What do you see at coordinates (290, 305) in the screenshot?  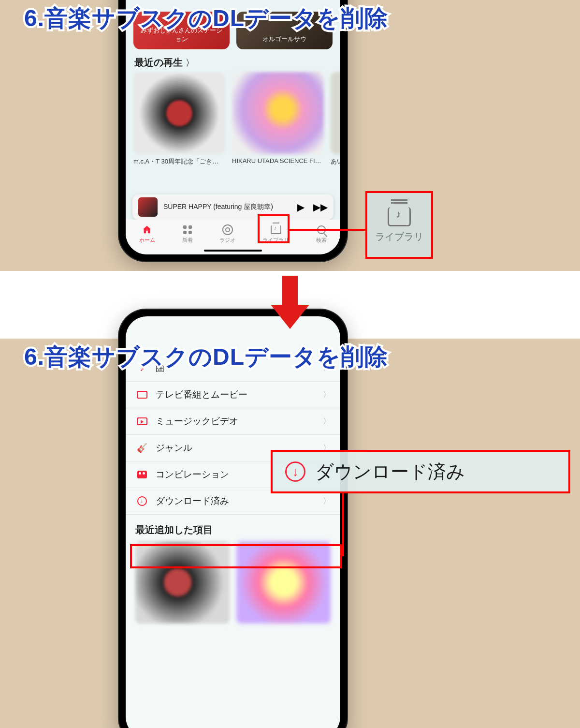 I see `arrow-down-icon` at bounding box center [290, 305].